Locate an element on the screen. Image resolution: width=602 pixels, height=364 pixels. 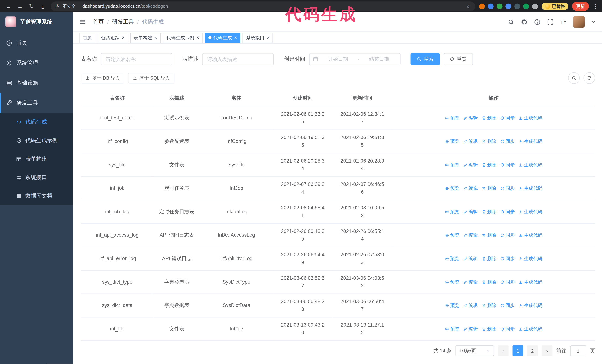
security-warning-label: 不安全 is located at coordinates (69, 6).